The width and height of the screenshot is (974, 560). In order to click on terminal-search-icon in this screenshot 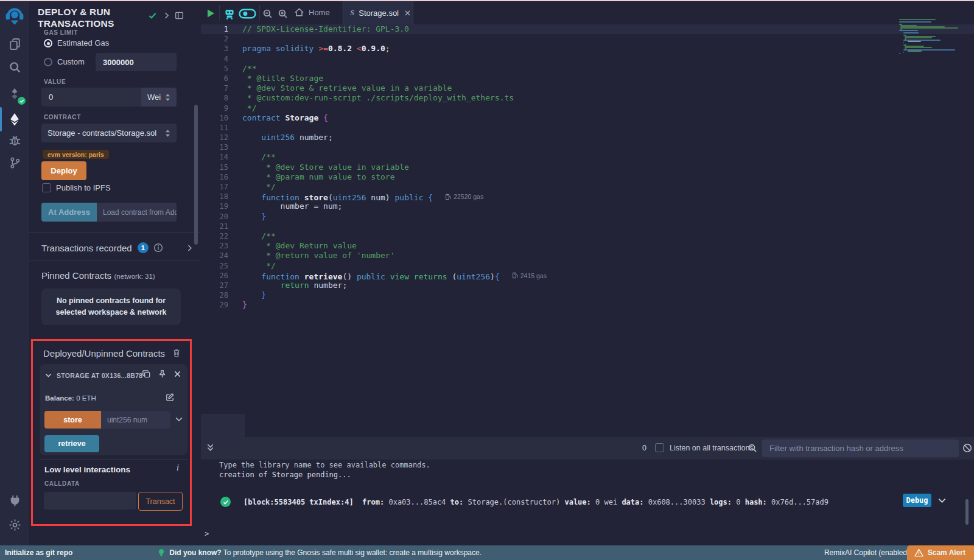, I will do `click(752, 448)`.